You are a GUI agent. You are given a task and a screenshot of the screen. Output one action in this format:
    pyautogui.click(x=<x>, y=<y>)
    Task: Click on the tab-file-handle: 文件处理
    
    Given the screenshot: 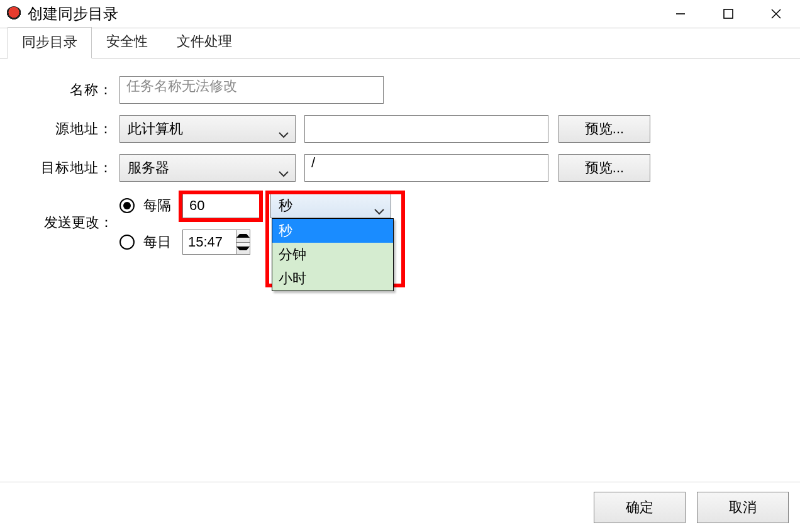 What is the action you would take?
    pyautogui.click(x=204, y=42)
    